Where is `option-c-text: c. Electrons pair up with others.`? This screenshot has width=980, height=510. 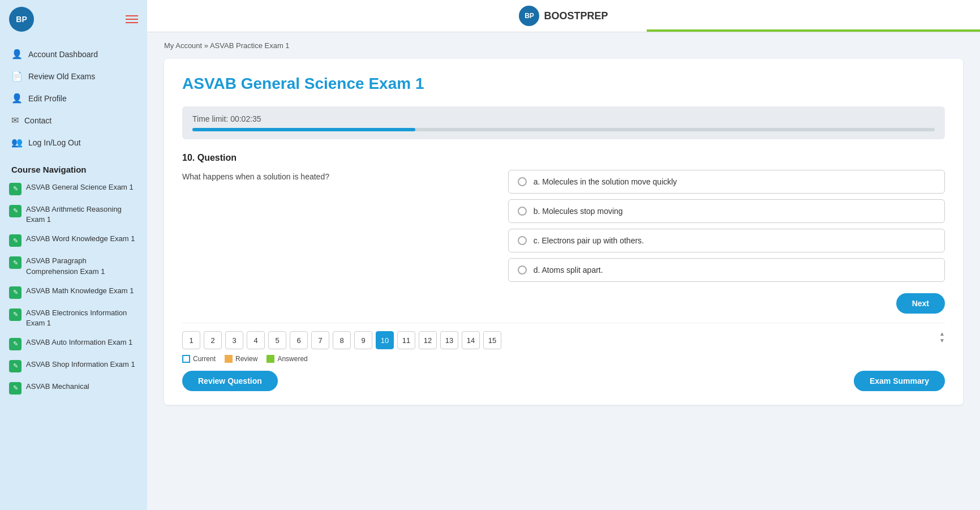
option-c-text: c. Electrons pair up with others. is located at coordinates (588, 241).